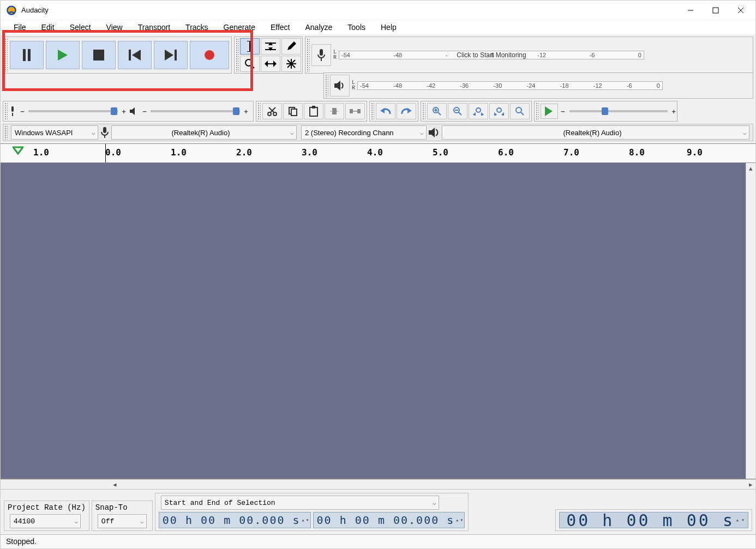 The image size is (756, 549). What do you see at coordinates (271, 46) in the screenshot?
I see `envelope-tool-button` at bounding box center [271, 46].